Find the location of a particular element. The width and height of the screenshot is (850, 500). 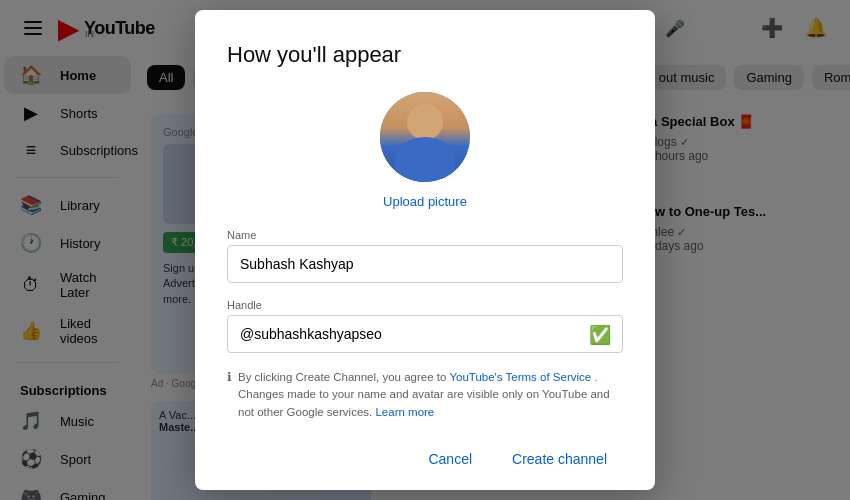

info-icon: ℹ is located at coordinates (230, 395).